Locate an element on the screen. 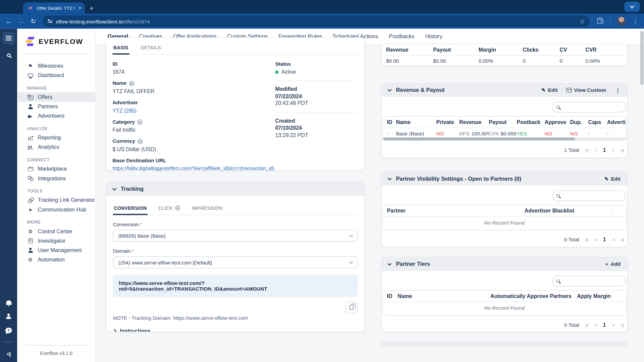 This screenshot has width=644, height=362. tab-conversion: CONVERSION is located at coordinates (130, 209).